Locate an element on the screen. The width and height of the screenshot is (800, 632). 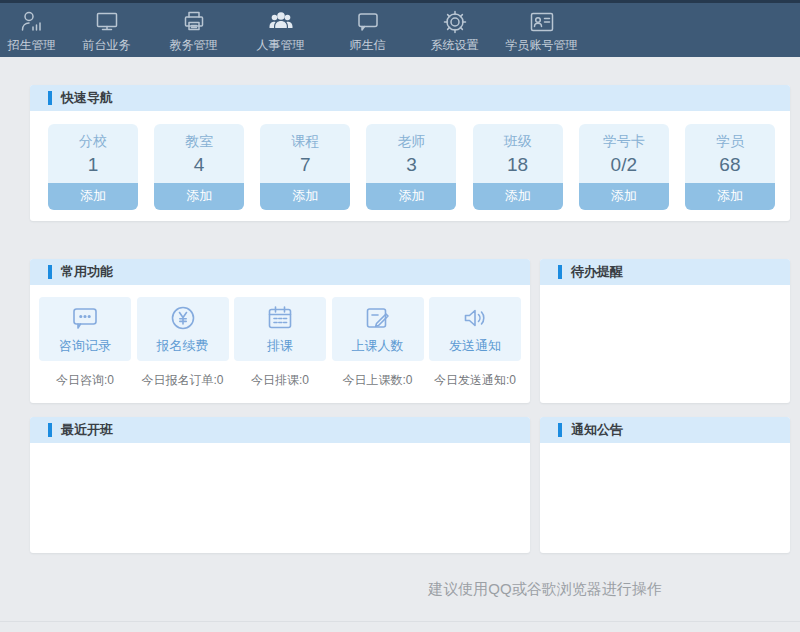
card-label: 教室 is located at coordinates (199, 138).